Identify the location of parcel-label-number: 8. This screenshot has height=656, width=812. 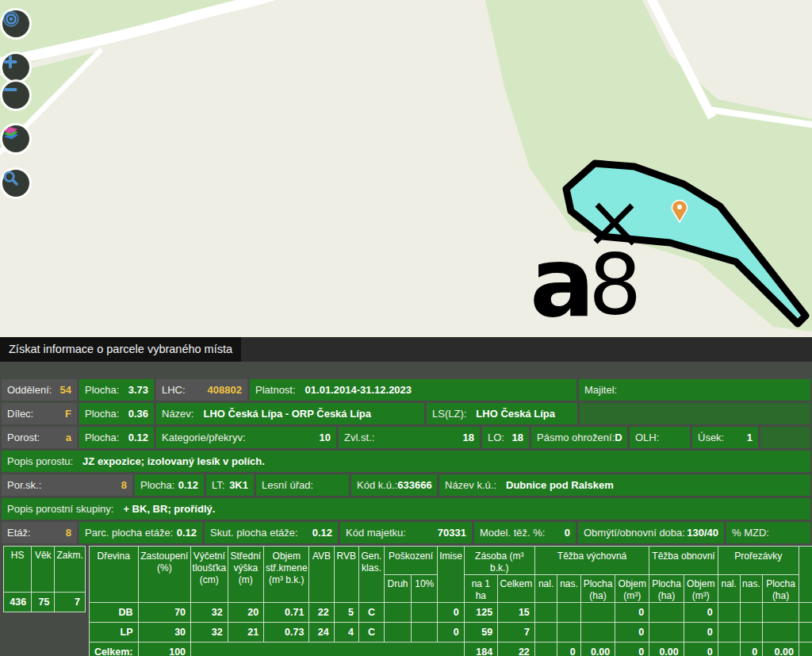
(615, 286).